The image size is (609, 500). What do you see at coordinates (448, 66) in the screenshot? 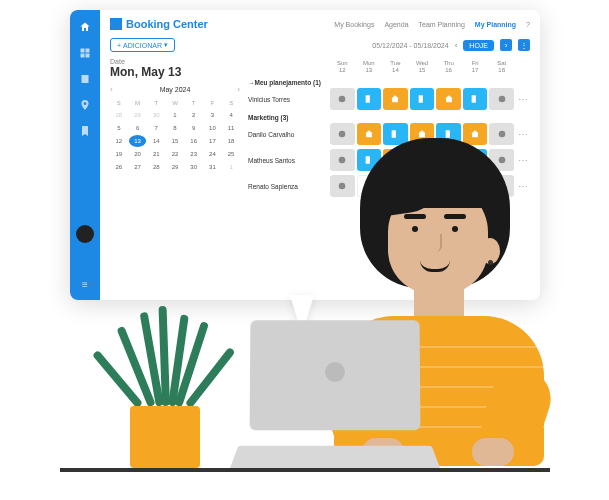
I see `day-header: Thu16` at bounding box center [448, 66].